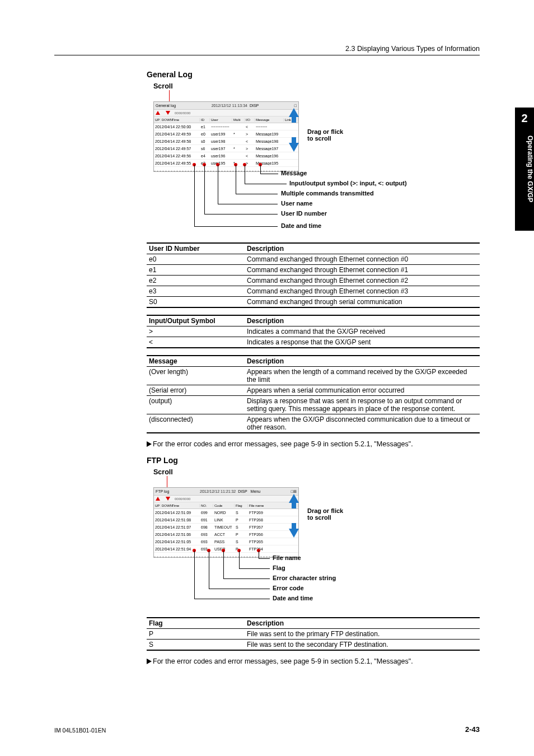  What do you see at coordinates (226, 127) in the screenshot?
I see `log-row: 2012/04/14 22:50:00e1~~~~~~~~<~~~~~` at bounding box center [226, 127].